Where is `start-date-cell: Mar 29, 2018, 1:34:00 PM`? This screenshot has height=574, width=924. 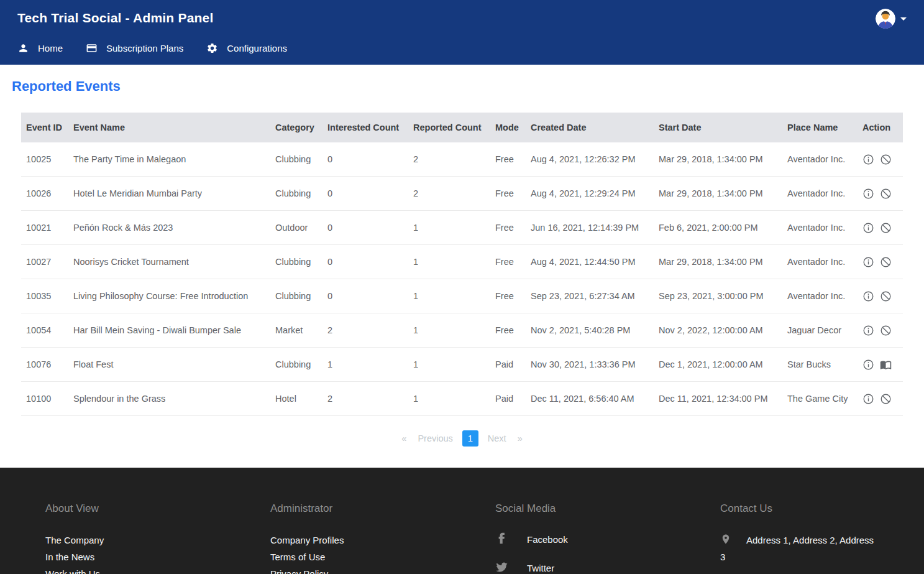
start-date-cell: Mar 29, 2018, 1:34:00 PM is located at coordinates (718, 262).